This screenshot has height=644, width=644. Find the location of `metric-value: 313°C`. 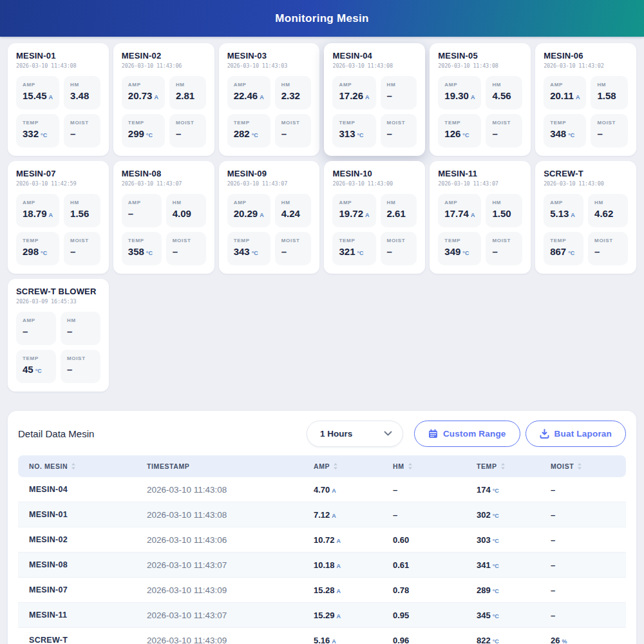

metric-value: 313°C is located at coordinates (354, 134).